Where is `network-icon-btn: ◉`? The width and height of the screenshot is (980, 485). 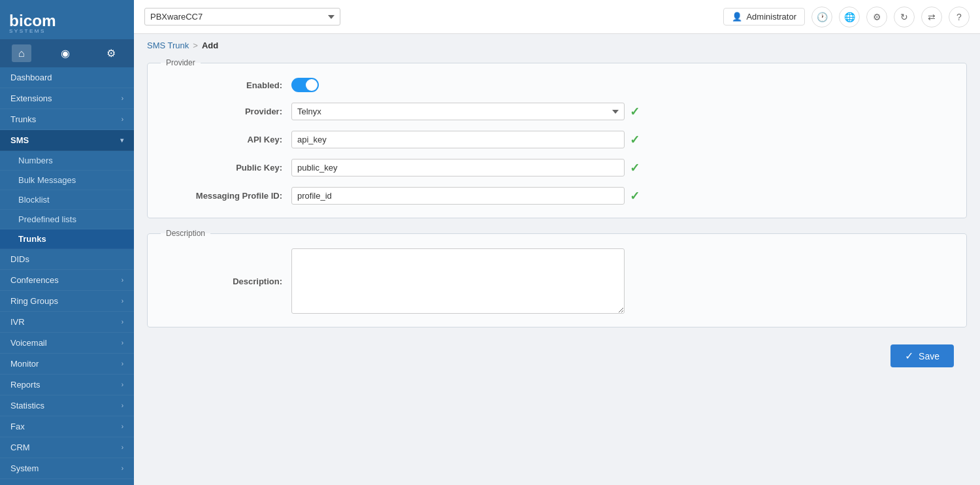
network-icon-btn: ◉ is located at coordinates (65, 54).